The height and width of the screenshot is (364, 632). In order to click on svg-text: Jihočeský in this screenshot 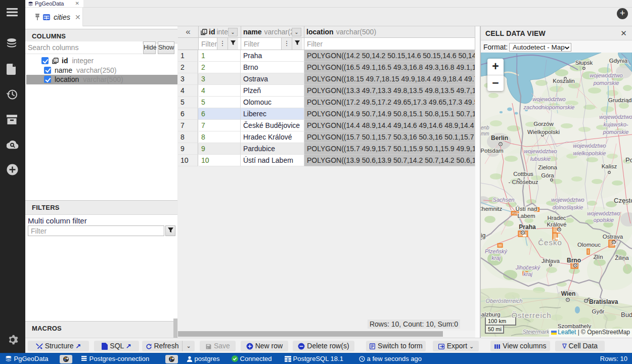, I will do `click(528, 267)`.